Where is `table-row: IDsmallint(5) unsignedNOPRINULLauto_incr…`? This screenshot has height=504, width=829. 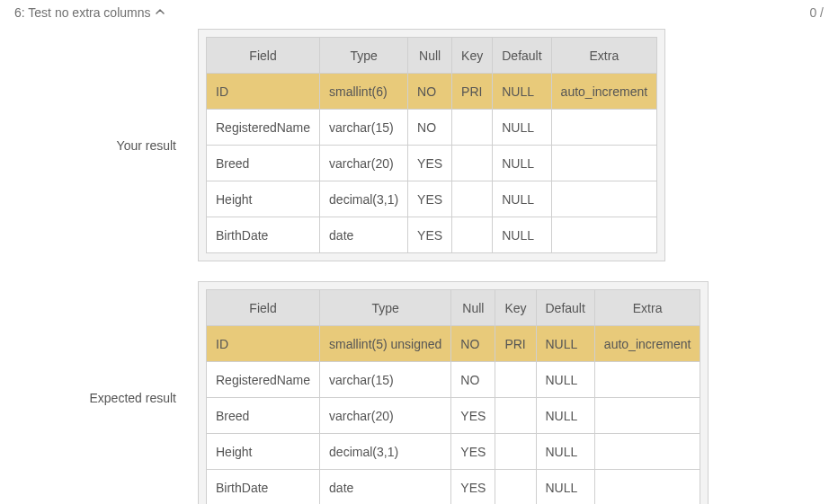 table-row: IDsmallint(5) unsignedNOPRINULLauto_incr… is located at coordinates (453, 344).